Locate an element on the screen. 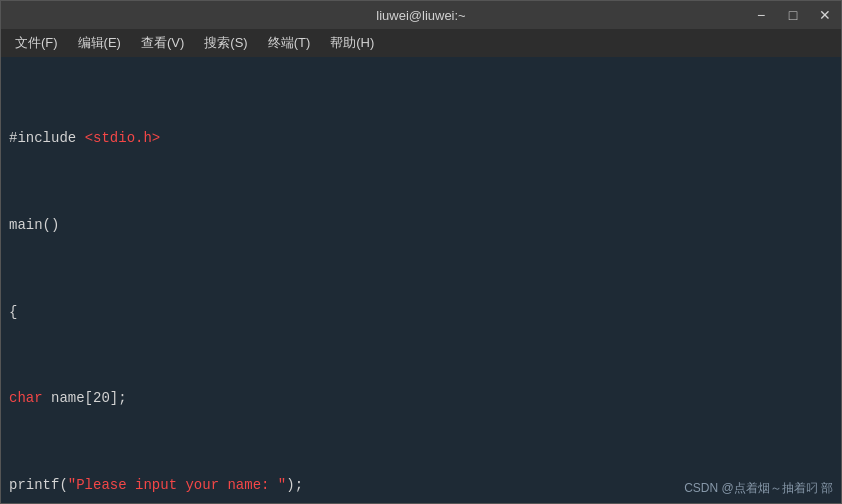 The height and width of the screenshot is (504, 842). window-title: liuwei@liuwei:~ is located at coordinates (420, 16).